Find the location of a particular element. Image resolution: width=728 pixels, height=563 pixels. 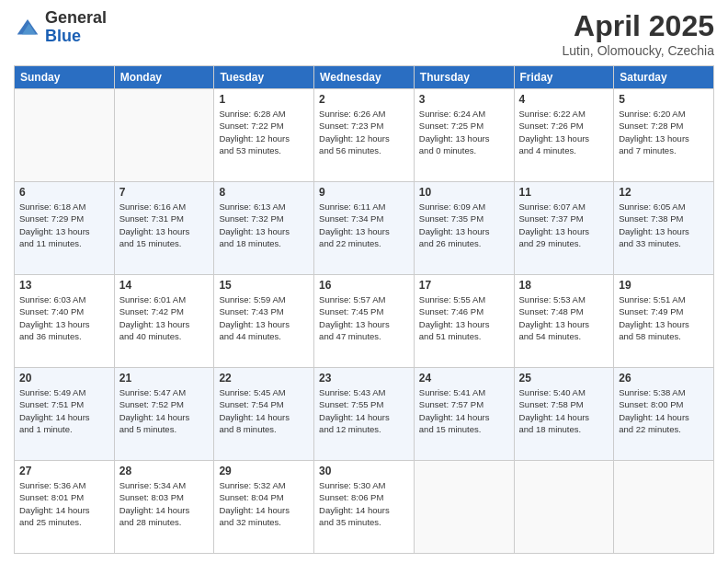

day-info: Sunrise: 6:01 AM Sunset: 7:42 PM Dayligh… is located at coordinates (165, 318).